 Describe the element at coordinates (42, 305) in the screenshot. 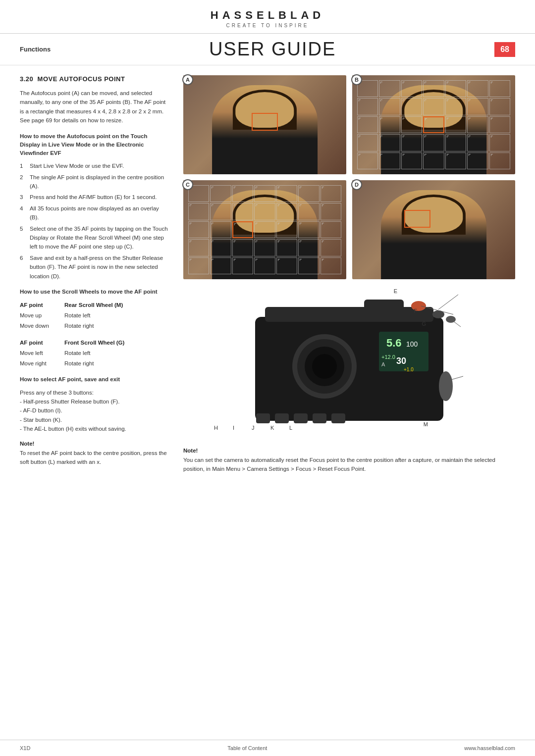

I see `af-point-header: AF point` at that location.